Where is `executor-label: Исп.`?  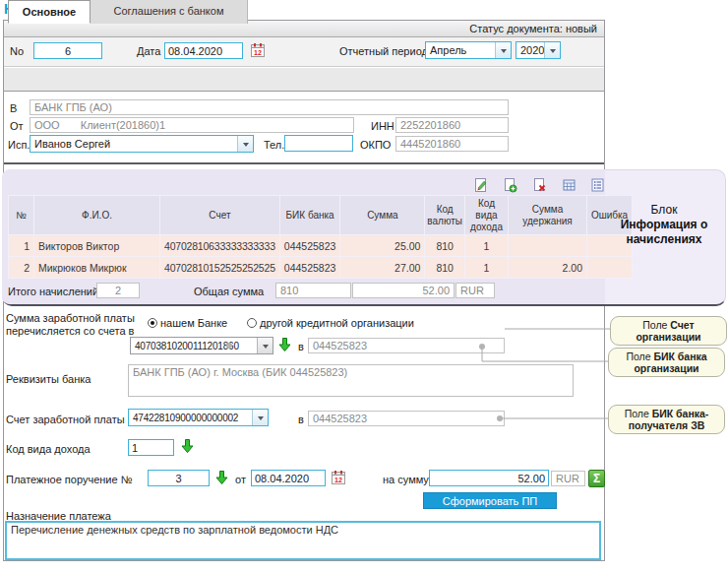 executor-label: Исп. is located at coordinates (19, 146).